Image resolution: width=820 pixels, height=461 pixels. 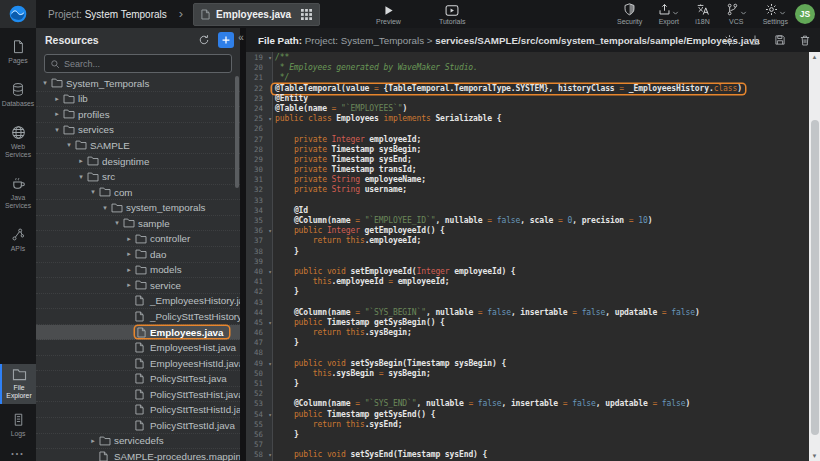 I want to click on code-line: 20 * Employees generated by WaveMaker St…, so click(x=527, y=68).